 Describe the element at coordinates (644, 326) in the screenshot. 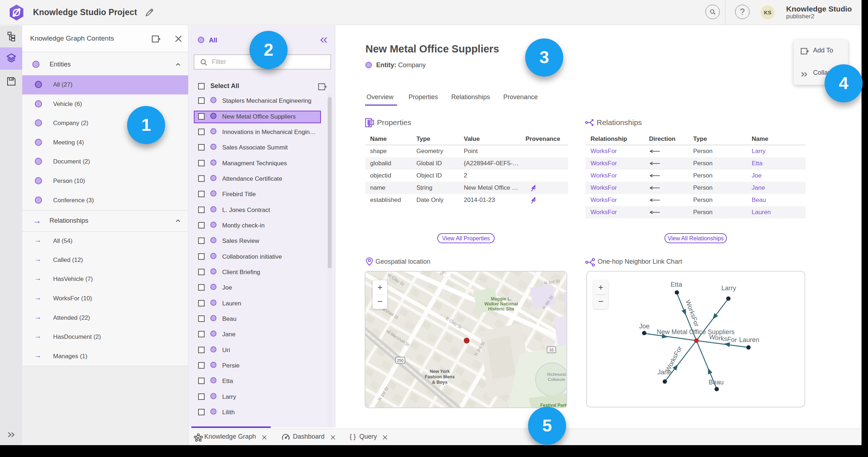

I see `svg-text: Joe` at that location.